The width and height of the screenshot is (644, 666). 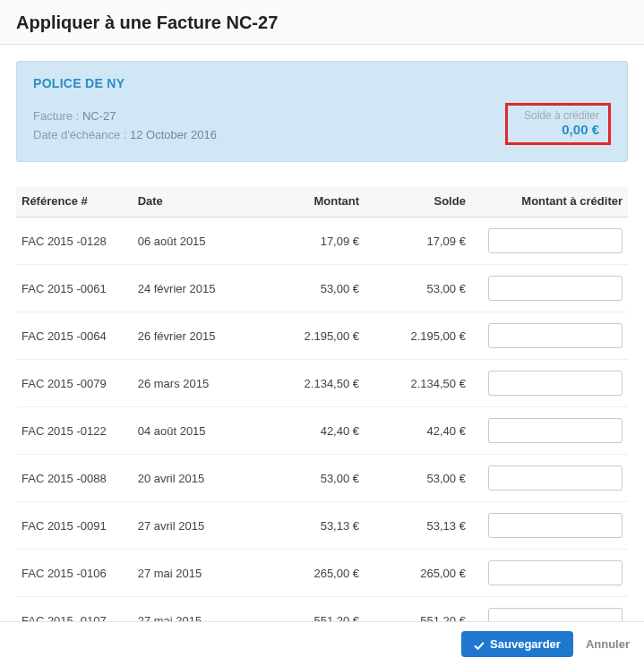 I want to click on cell-amount: 53,13 €, so click(x=312, y=526).